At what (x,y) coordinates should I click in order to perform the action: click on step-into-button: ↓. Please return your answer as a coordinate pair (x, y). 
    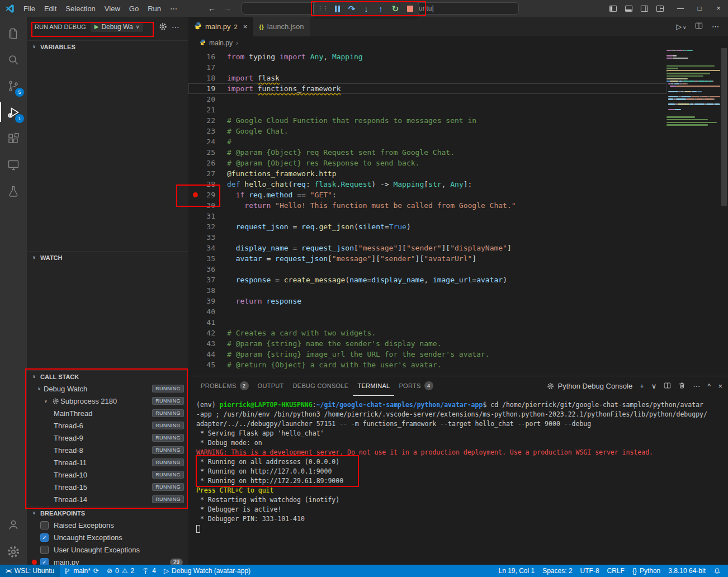
    Looking at the image, I should click on (366, 9).